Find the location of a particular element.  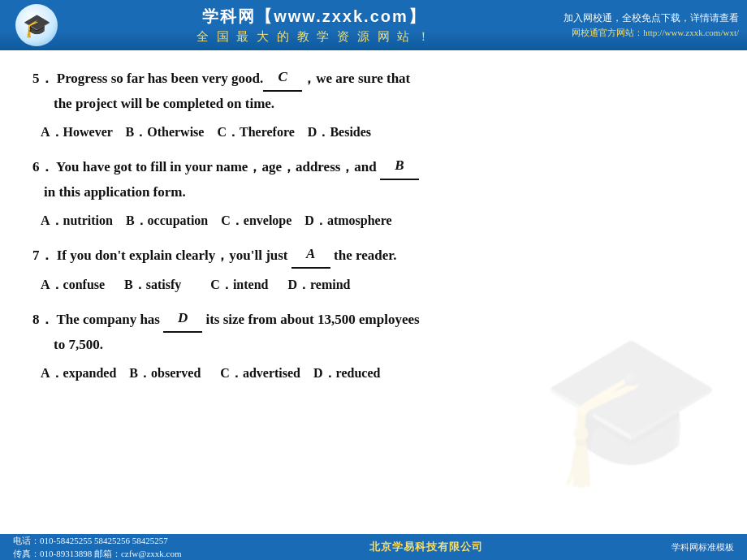

header-right-line1: 加入网校通，全校免点下载，详情请查看 is located at coordinates (651, 18).